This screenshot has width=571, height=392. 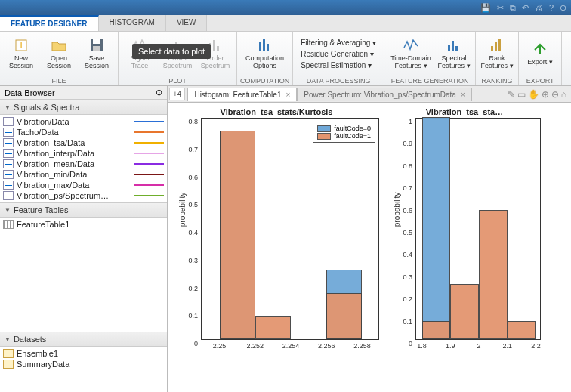 What do you see at coordinates (513, 8) in the screenshot?
I see `qat-copy-icon: ⧉` at bounding box center [513, 8].